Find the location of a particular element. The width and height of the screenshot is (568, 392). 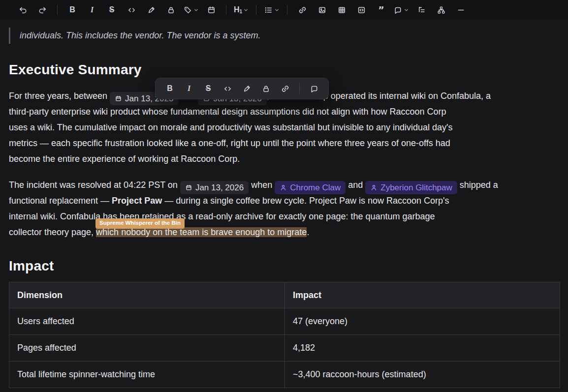

table-cell: Total lifetime spinner-watching time is located at coordinates (147, 375).